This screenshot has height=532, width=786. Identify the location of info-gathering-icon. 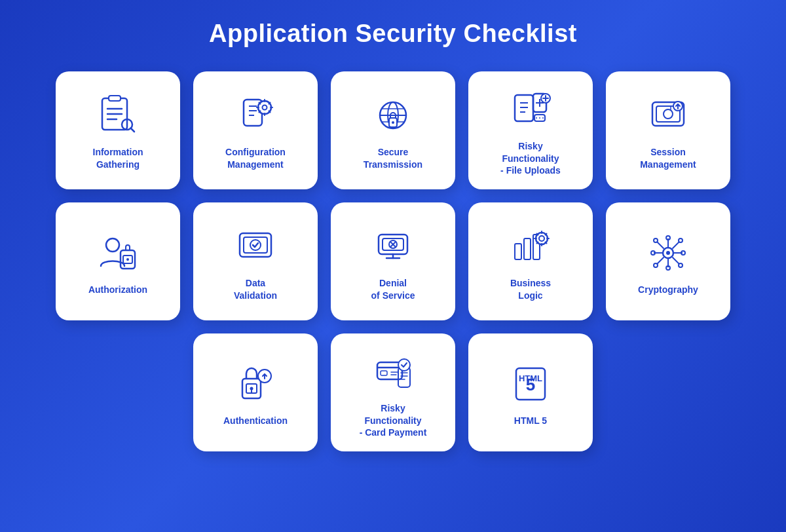
(118, 115).